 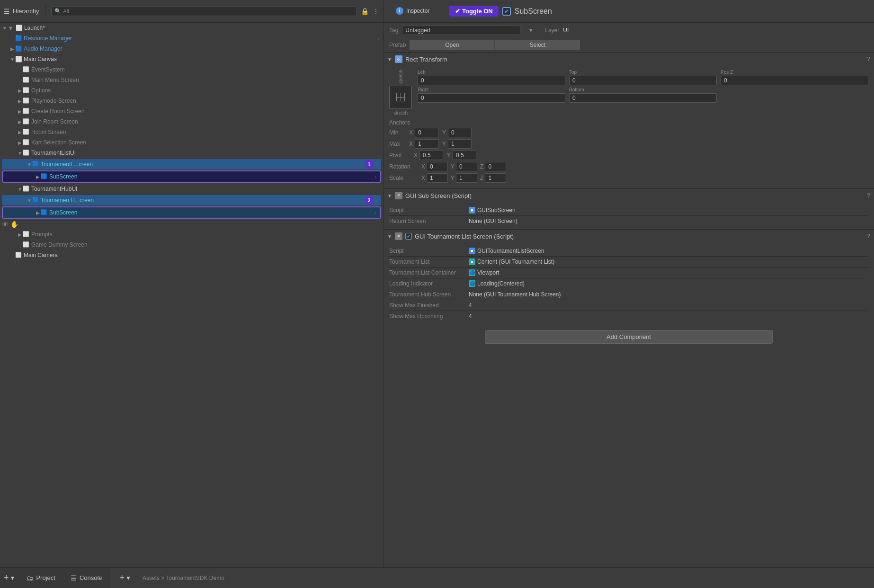 I want to click on arrow-playmode-screen, so click(x=20, y=101).